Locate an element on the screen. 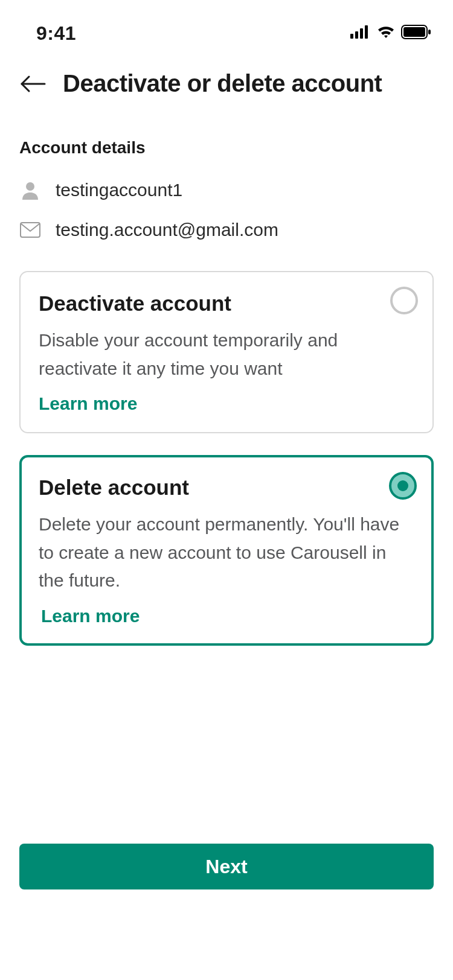  account-email: testing.account@gmail.com is located at coordinates (167, 230).